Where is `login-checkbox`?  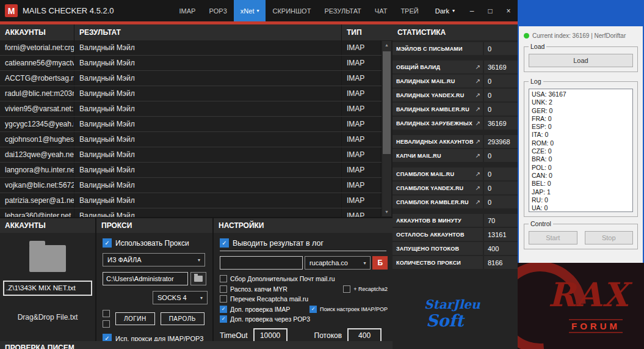 login-checkbox is located at coordinates (106, 314).